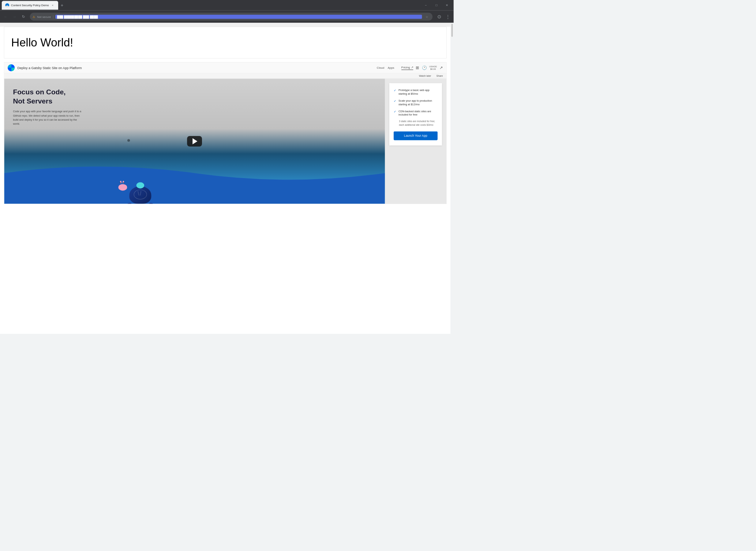  I want to click on menu-button: ⋮, so click(448, 17).